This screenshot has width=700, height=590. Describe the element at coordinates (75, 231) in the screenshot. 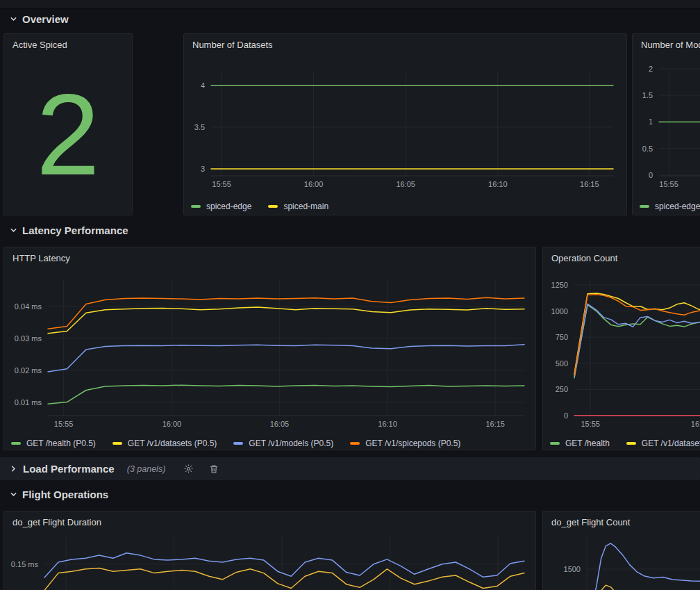

I see `section-title: Latency Performance` at that location.